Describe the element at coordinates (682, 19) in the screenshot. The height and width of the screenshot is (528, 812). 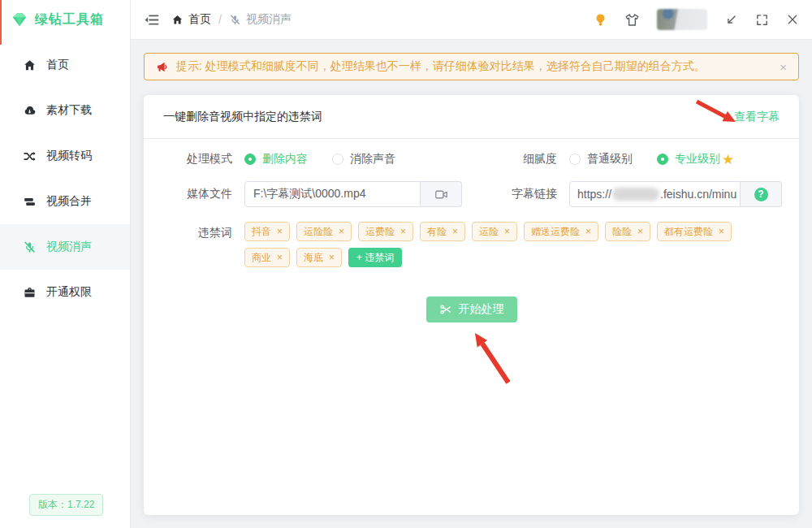
I see `user-avatar` at that location.